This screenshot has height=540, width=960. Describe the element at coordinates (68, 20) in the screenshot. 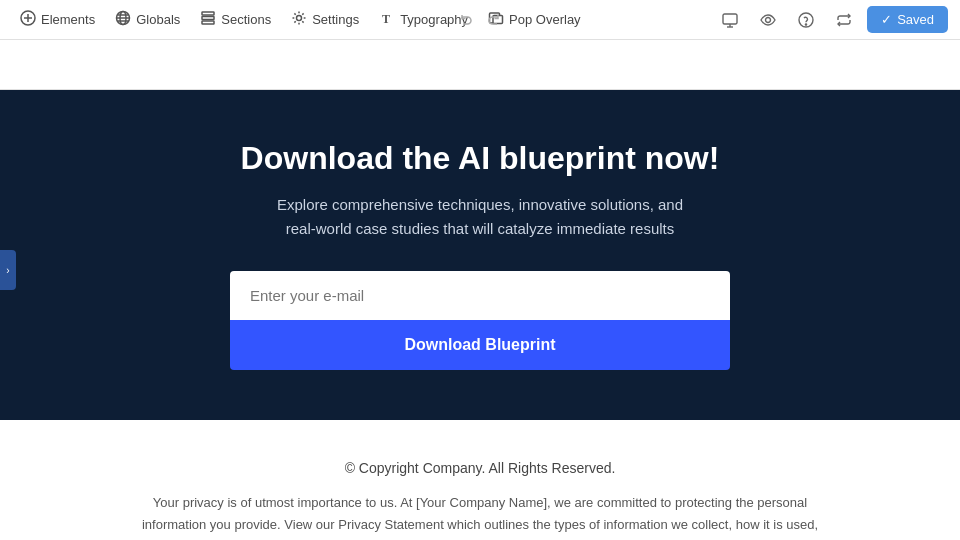

I see `elements-label: Elements` at that location.